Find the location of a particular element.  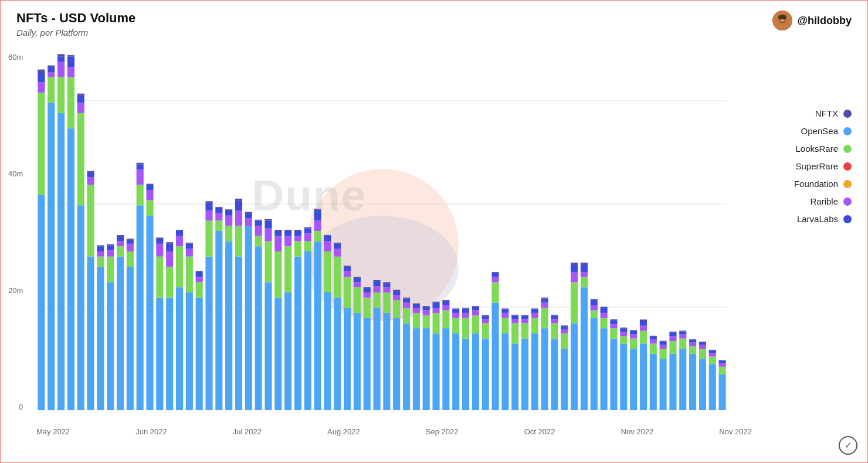

x-label-nov2: Nov 2022 is located at coordinates (735, 431).